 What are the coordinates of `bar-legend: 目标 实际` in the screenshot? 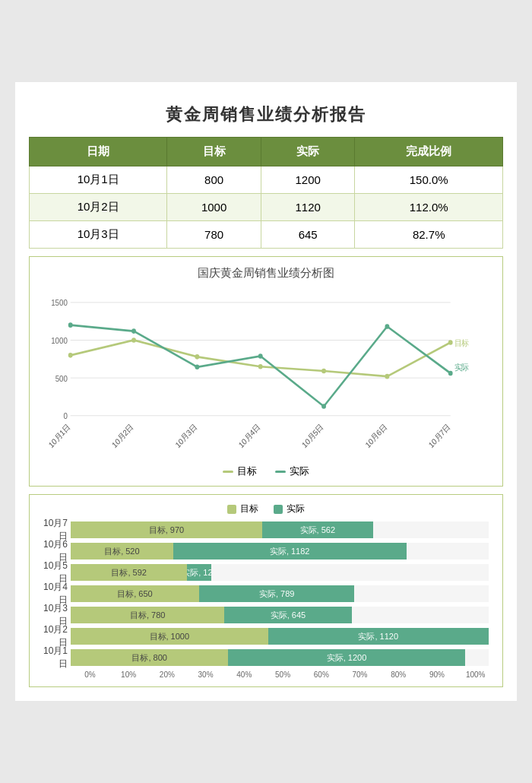 It's located at (266, 509).